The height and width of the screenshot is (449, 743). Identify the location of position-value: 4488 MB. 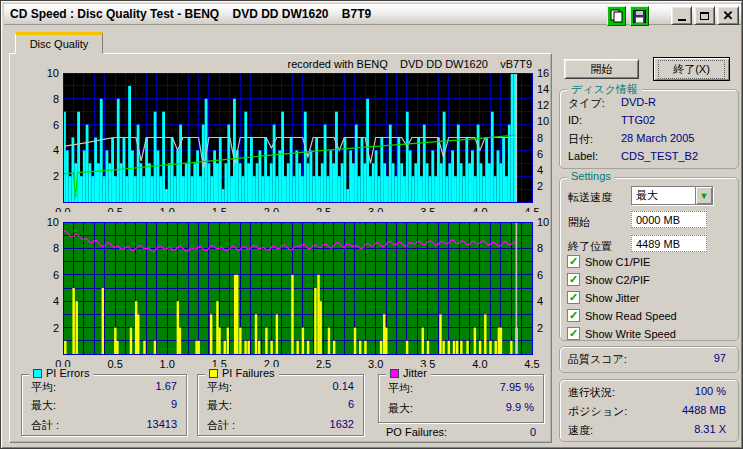
(647, 410).